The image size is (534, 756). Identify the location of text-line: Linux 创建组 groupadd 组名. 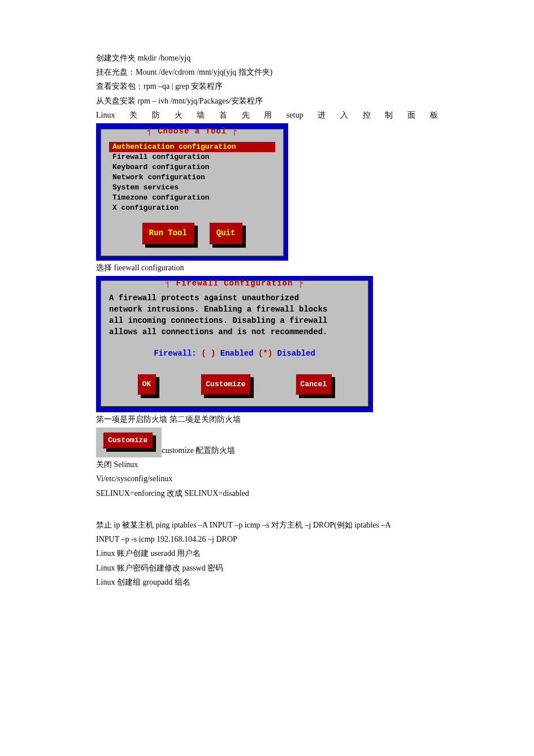
(267, 582).